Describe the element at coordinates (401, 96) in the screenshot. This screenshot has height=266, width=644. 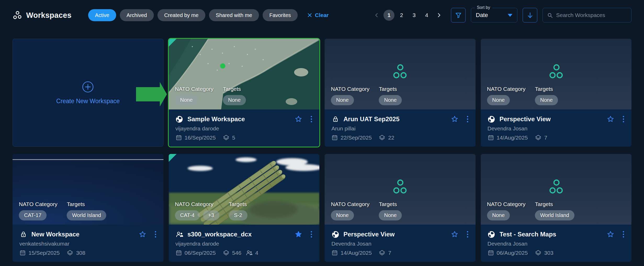
I see `thumbnail-tags: NATO Category None Targets None` at that location.